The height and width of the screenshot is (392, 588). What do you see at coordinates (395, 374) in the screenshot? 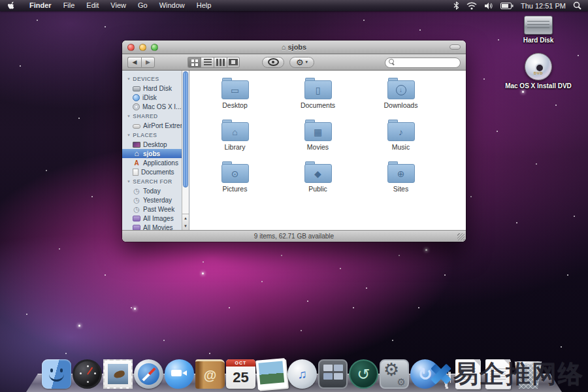
I see `dock-icon-sysprefs` at bounding box center [395, 374].